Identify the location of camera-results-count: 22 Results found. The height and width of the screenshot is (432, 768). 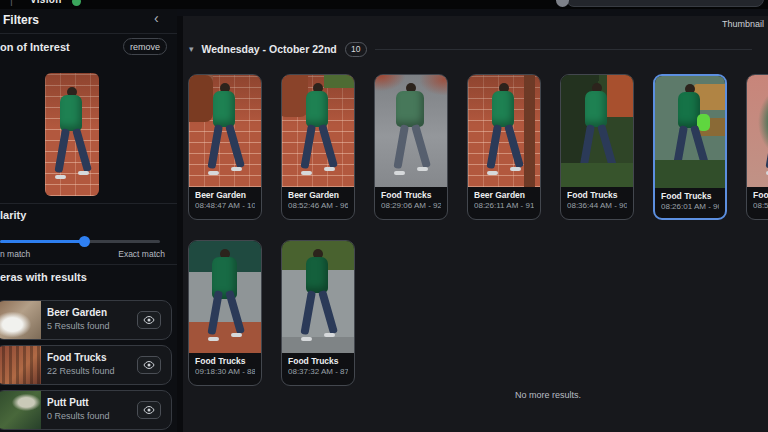
(81, 371).